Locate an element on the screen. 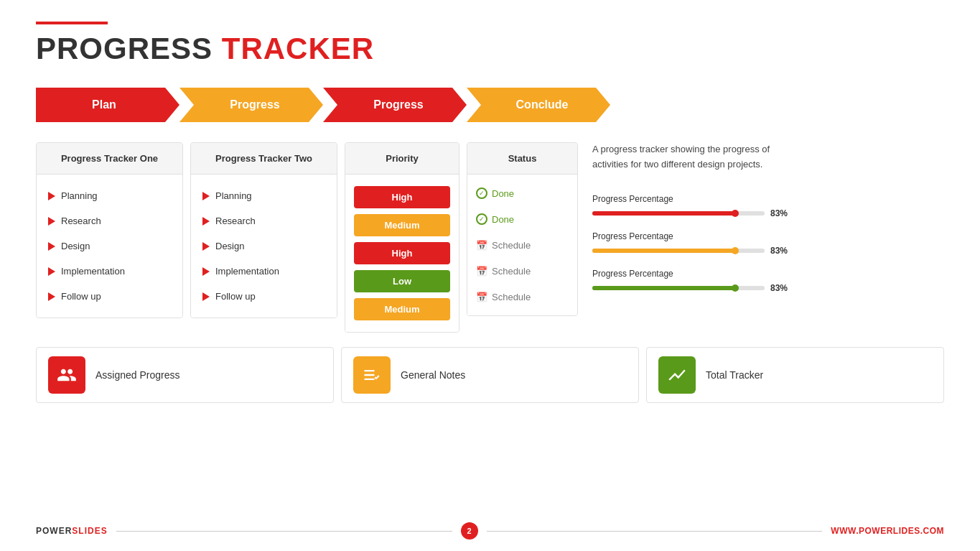  general-notes-label: General Notes is located at coordinates (433, 375).